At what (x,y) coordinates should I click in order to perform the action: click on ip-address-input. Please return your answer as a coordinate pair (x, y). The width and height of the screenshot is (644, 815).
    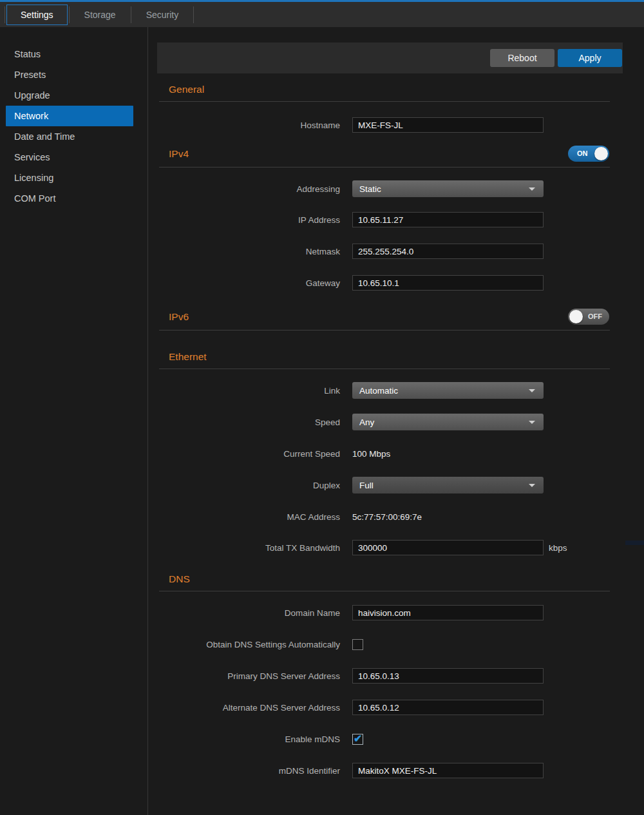
    Looking at the image, I should click on (448, 220).